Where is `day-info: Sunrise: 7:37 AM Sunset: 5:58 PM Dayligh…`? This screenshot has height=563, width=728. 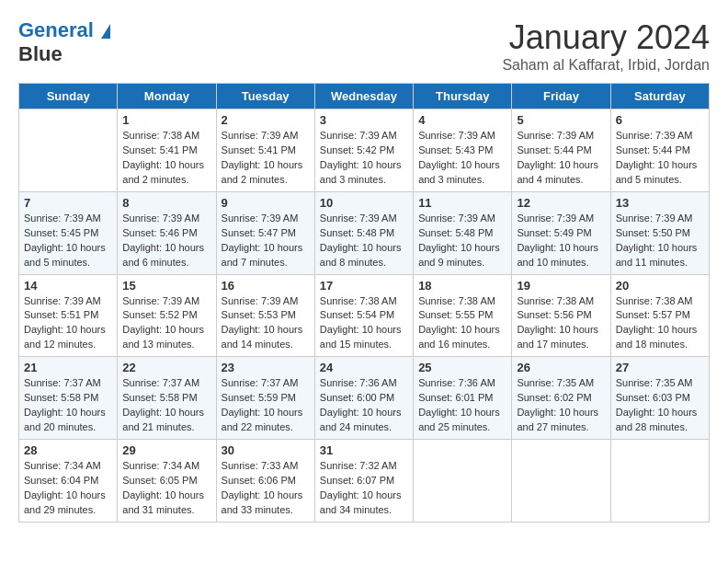
day-info: Sunrise: 7:37 AM Sunset: 5:58 PM Dayligh… is located at coordinates (68, 406).